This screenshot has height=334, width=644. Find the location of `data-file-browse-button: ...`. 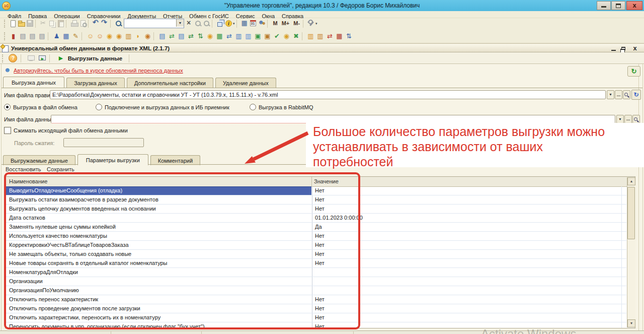

data-file-browse-button: ... is located at coordinates (628, 119).